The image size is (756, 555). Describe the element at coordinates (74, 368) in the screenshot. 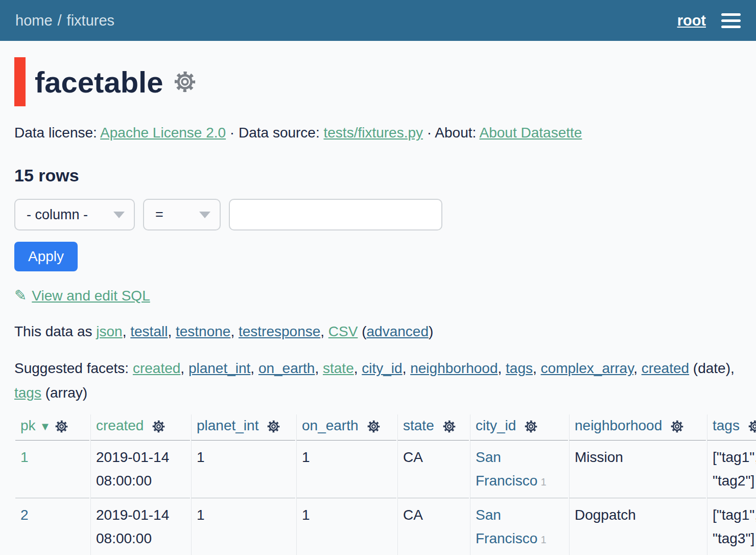

I see `facets-prefix: Suggested facets:` at that location.